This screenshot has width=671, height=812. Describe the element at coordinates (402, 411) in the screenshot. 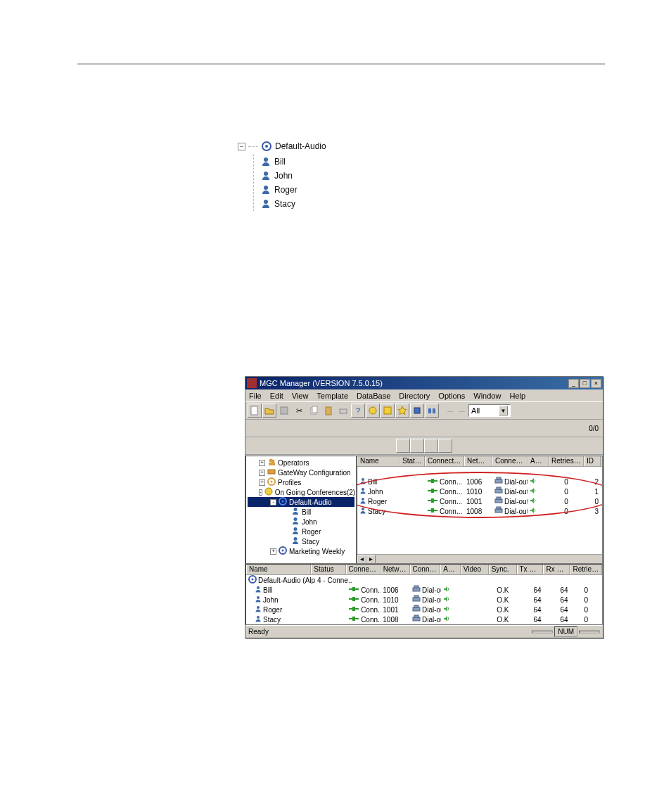

I see `toolbar-btn-c` at that location.